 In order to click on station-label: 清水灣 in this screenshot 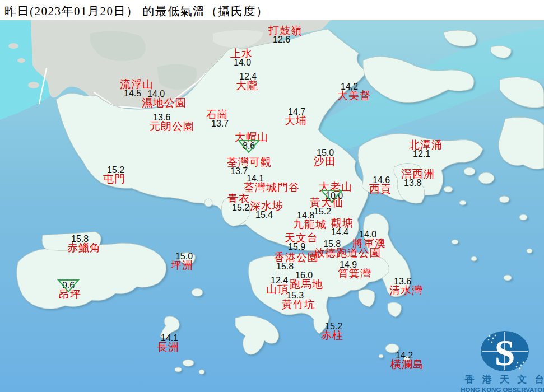, I will do `click(406, 290)`.